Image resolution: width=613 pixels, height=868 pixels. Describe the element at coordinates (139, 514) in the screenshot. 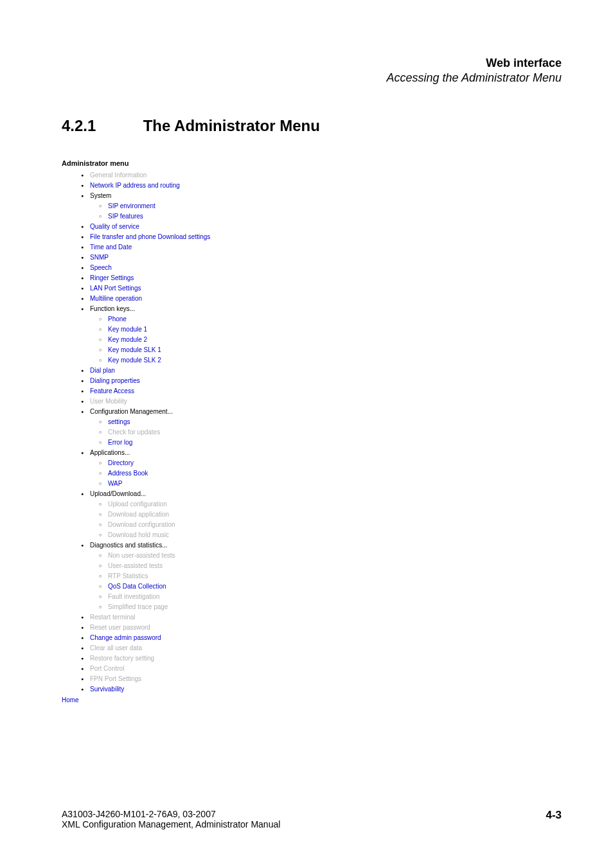

I see `submenu-item-label: Download application` at that location.